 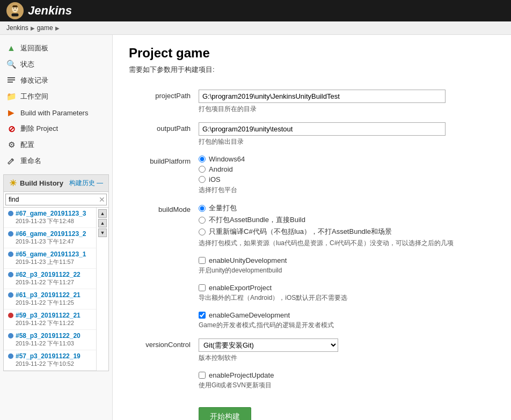 What do you see at coordinates (347, 159) in the screenshot?
I see `radio-windows64: Windows64` at bounding box center [347, 159].